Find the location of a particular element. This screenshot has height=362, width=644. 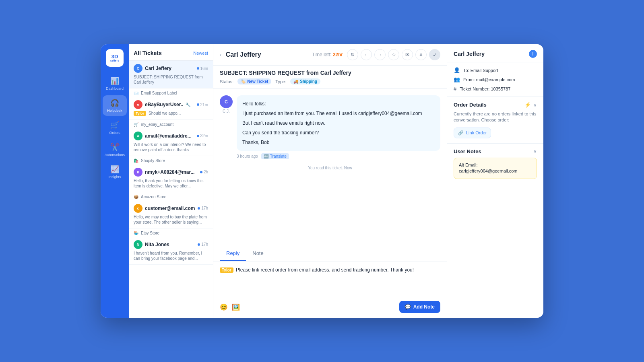

emoji-icon: 😊 is located at coordinates (224, 307).